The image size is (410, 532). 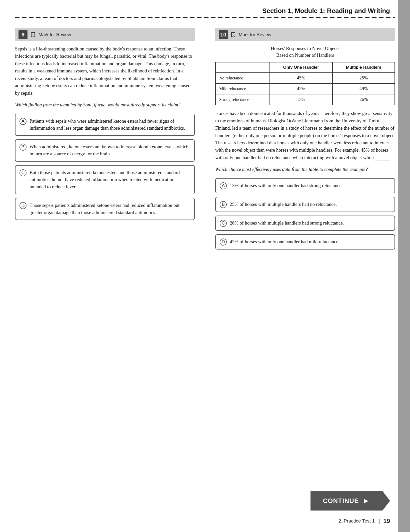 I want to click on footer: CONTINUE ►, so click(x=205, y=501).